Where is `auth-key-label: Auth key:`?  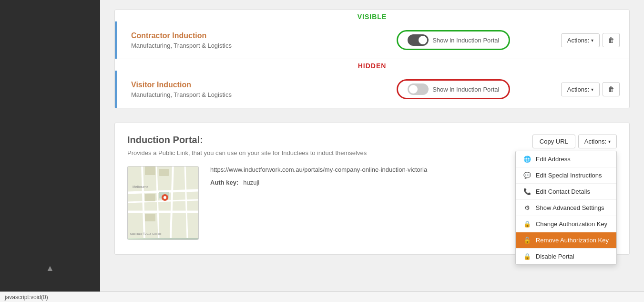 auth-key-label: Auth key: is located at coordinates (224, 182).